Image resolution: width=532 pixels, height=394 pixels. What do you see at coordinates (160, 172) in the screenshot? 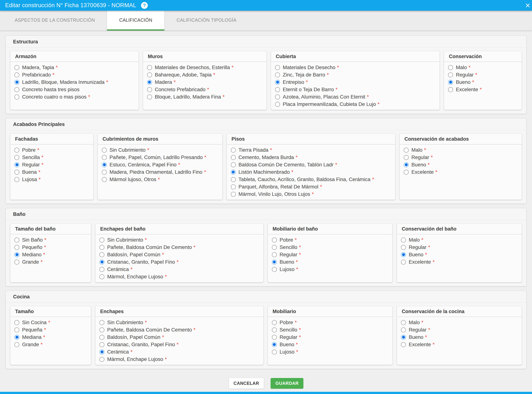
I see `radio-option: Madera, Piedra Ornamental, Ladrillo Fino…` at bounding box center [160, 172].